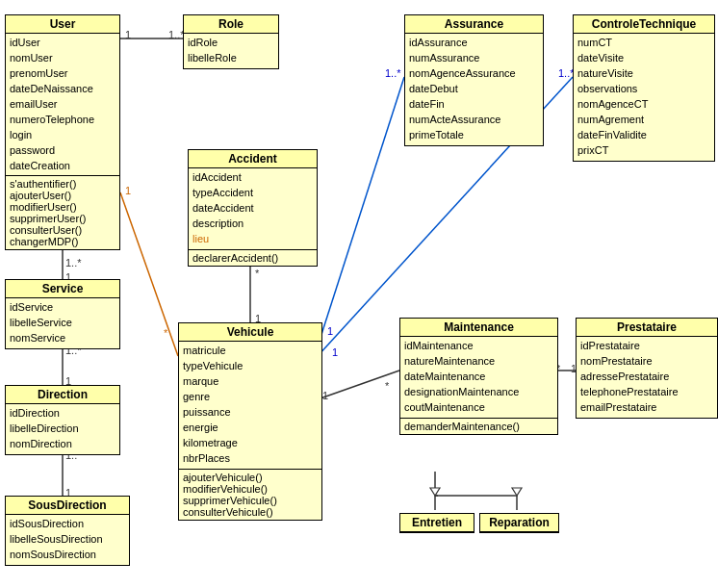 The image size is (718, 588). I want to click on sousdirection-class: SousDirection idSousDirection libelleSou…, so click(67, 531).